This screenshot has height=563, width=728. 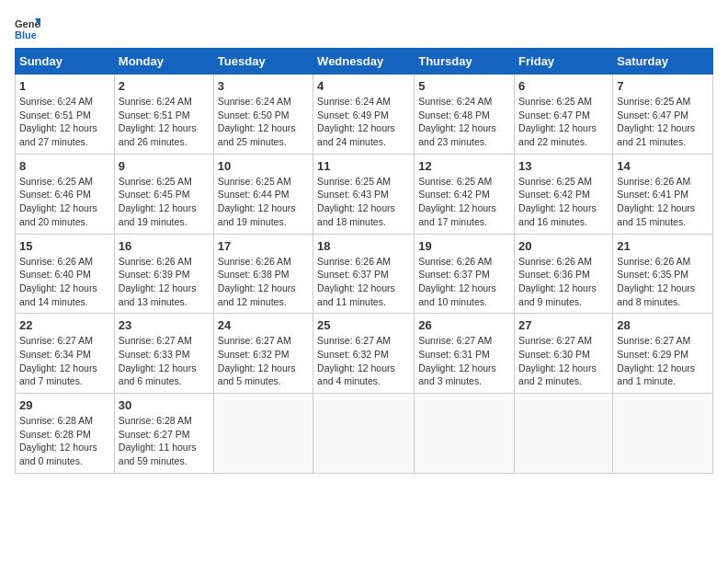 What do you see at coordinates (464, 121) in the screenshot?
I see `day-info: Sunrise: 6:24 AMSunset: 6:48 PMDaylight:…` at bounding box center [464, 121].